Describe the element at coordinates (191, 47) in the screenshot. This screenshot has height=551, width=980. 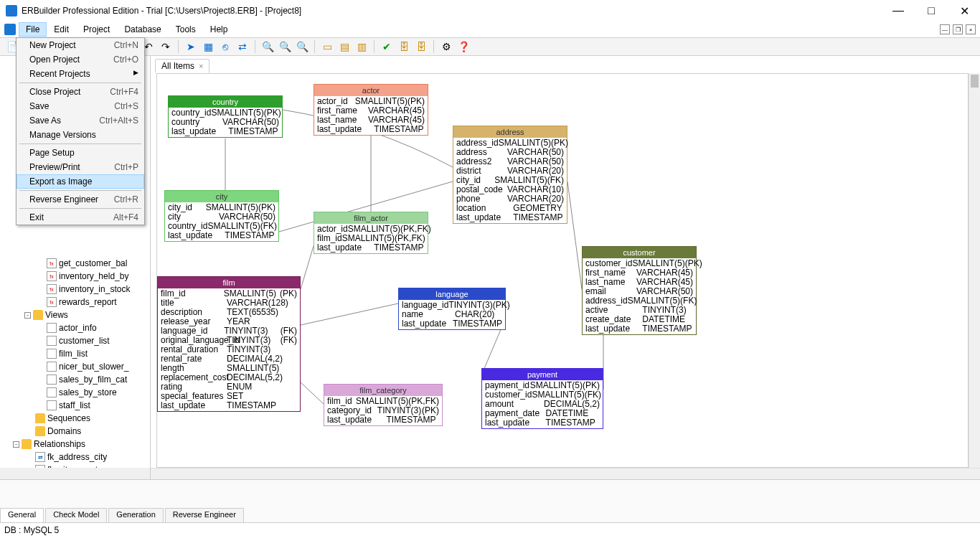
I see `pointer-icon: ➤` at that location.